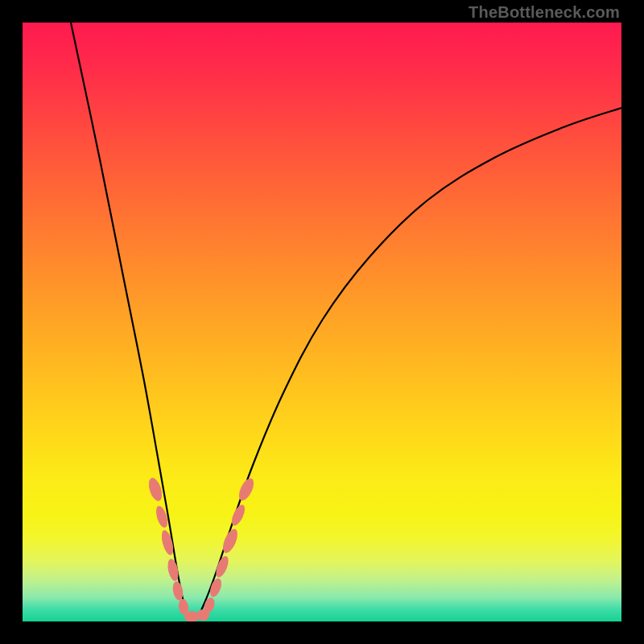 The width and height of the screenshot is (644, 644). Describe the element at coordinates (544, 13) in the screenshot. I see `watermark-text: TheBottleneck.com` at that location.